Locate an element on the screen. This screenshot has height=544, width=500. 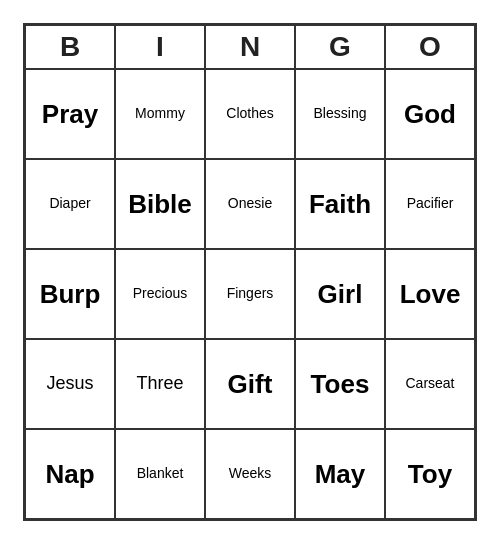
cell-text-4-0: Nap is located at coordinates (70, 474).